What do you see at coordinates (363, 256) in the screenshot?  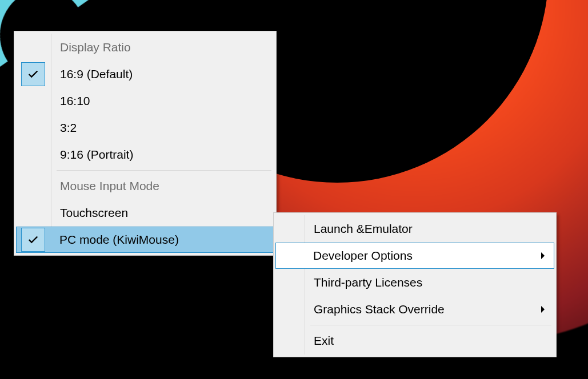 I see `menu-item-label: Developer Options` at bounding box center [363, 256].